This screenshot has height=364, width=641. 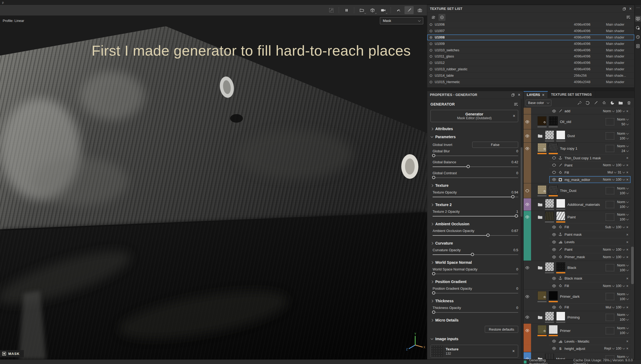 What do you see at coordinates (577, 286) in the screenshot?
I see `effect-row: FillNorm100` at bounding box center [577, 286].